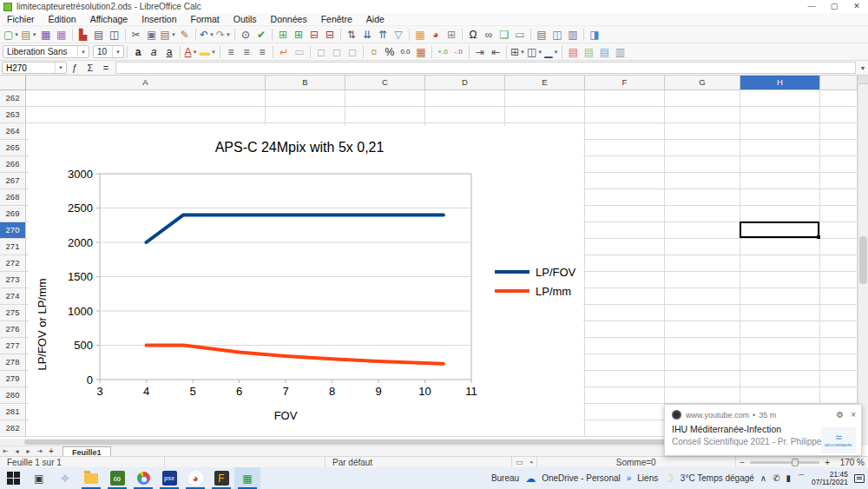  I want to click on row-header-278: 278, so click(13, 363).